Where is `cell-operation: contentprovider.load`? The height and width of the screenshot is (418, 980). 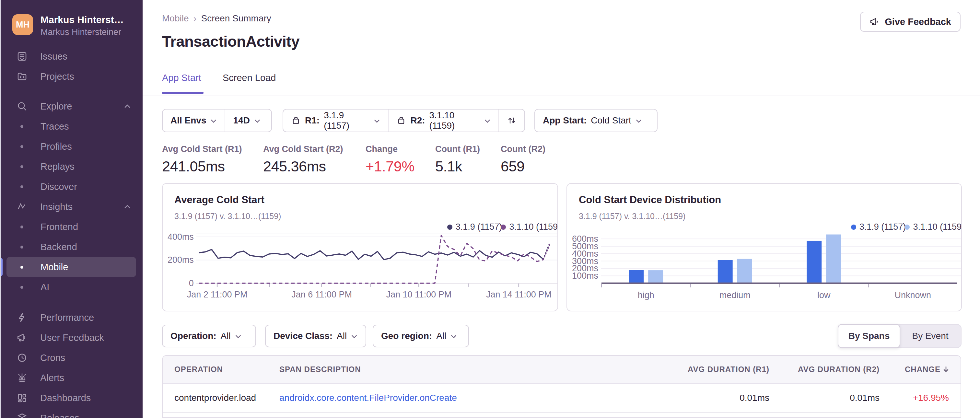 cell-operation: contentprovider.load is located at coordinates (221, 398).